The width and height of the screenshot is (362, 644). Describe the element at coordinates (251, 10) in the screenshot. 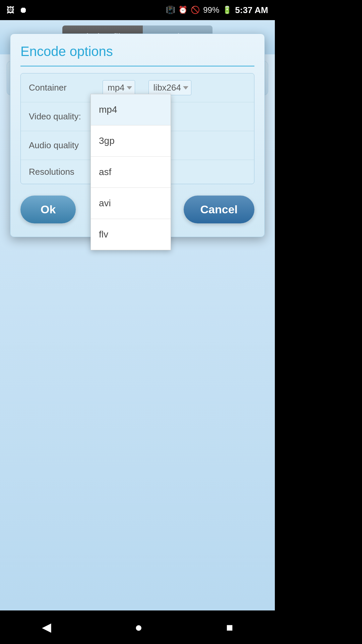

I see `time-display: 5:37 AM` at that location.